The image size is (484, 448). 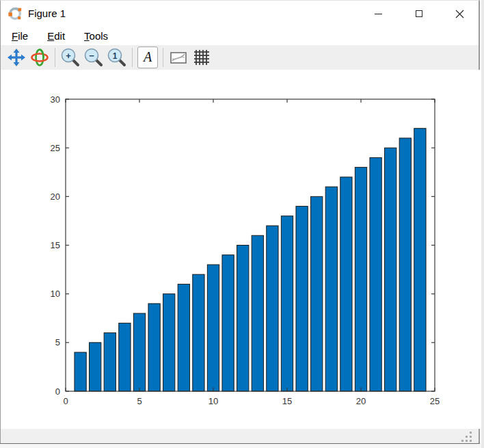 What do you see at coordinates (115, 56) in the screenshot?
I see `svg-text: 1` at bounding box center [115, 56].